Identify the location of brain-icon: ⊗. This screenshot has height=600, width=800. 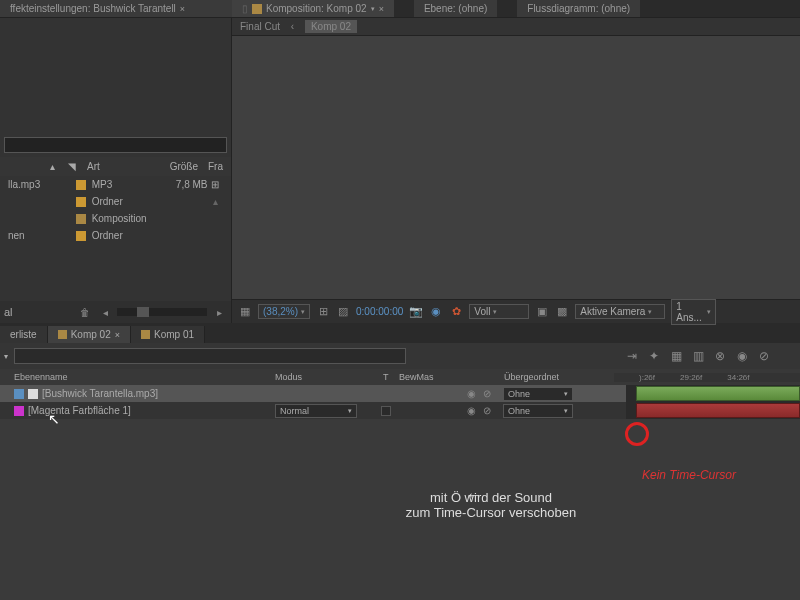
(720, 356).